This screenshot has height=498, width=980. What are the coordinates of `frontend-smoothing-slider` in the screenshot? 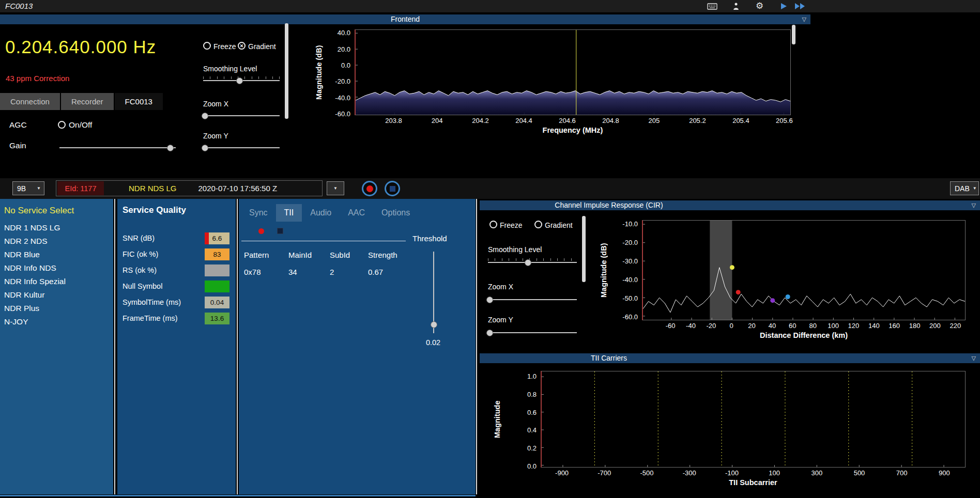 It's located at (241, 80).